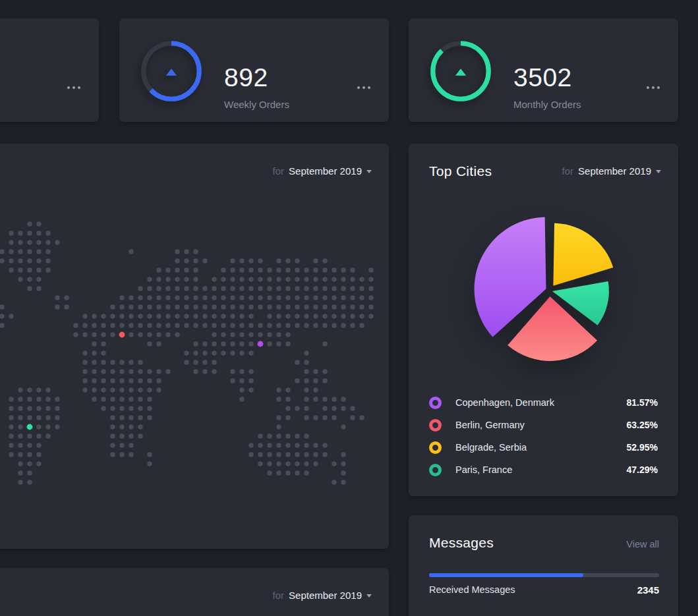  What do you see at coordinates (461, 543) in the screenshot?
I see `messages-title: Messages` at bounding box center [461, 543].